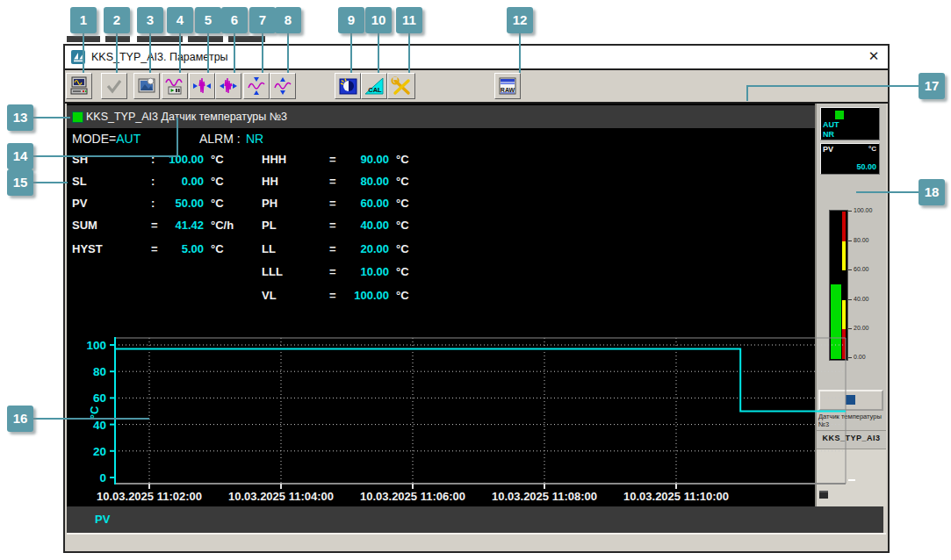 This screenshot has width=951, height=560. Describe the element at coordinates (850, 400) in the screenshot. I see `blue-square-icon` at that location.